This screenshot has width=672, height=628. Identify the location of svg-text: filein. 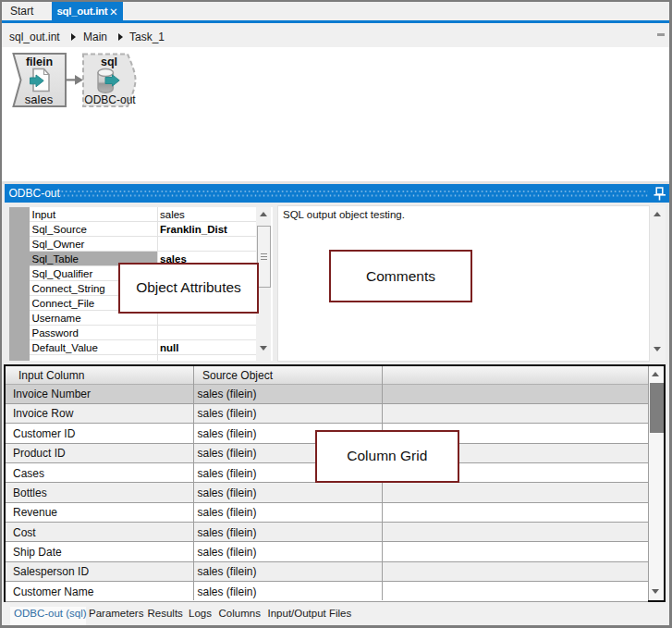
(39, 62).